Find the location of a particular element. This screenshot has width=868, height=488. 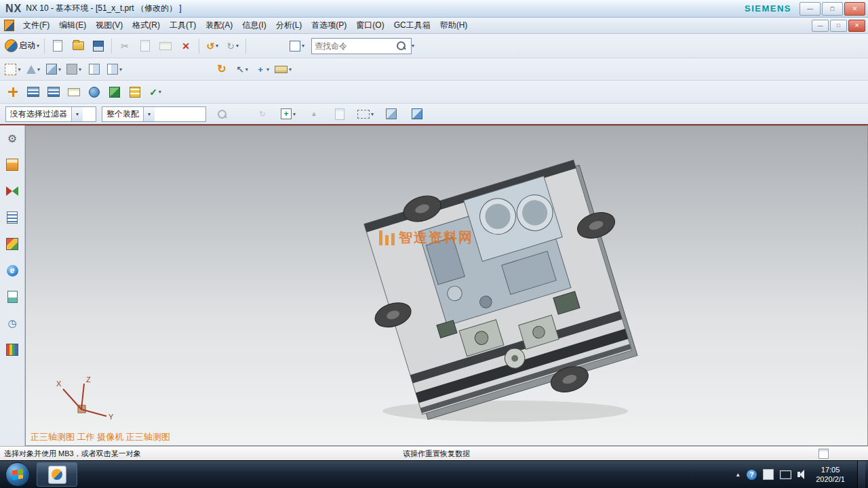

status-prompt: 选择对象并使用 MB3，或者双击某一对象 is located at coordinates (71, 454).